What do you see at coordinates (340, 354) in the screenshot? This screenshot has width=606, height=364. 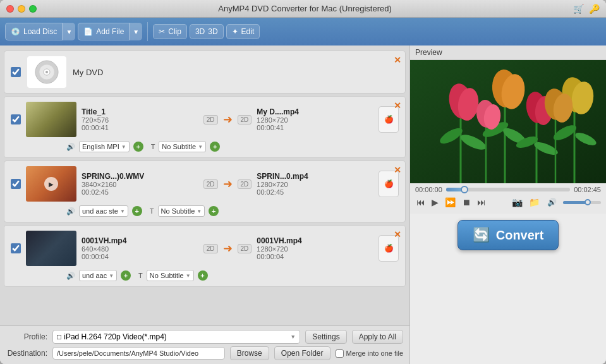 I see `merge-checkbox` at bounding box center [340, 354].